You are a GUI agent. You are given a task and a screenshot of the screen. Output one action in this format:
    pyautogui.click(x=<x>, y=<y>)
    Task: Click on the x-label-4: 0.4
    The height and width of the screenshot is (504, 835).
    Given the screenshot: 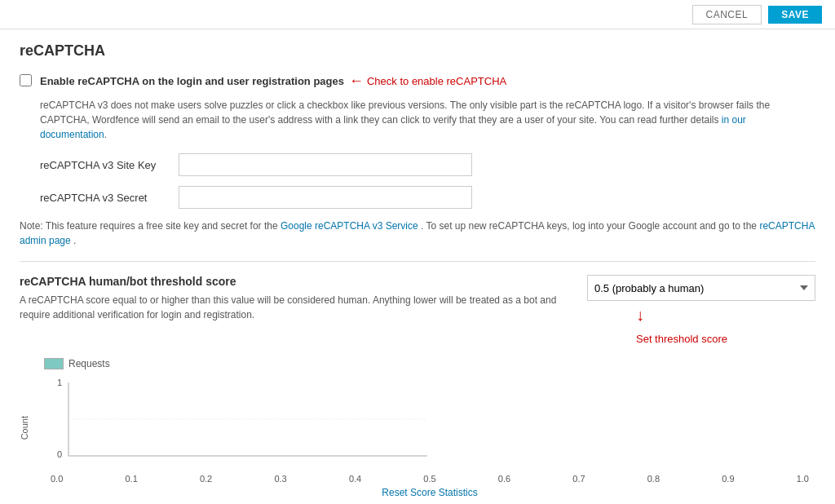 What is the action you would take?
    pyautogui.click(x=356, y=479)
    